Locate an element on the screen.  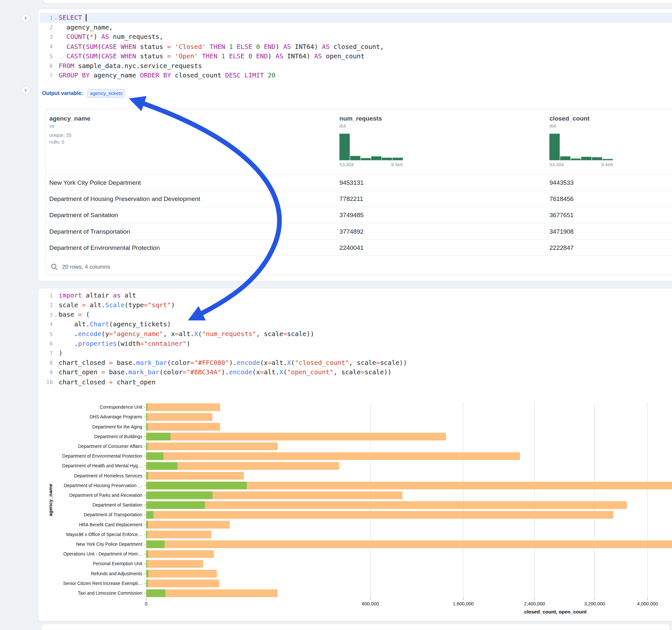
y-axis-label: Department of Transportation is located at coordinates (113, 514).